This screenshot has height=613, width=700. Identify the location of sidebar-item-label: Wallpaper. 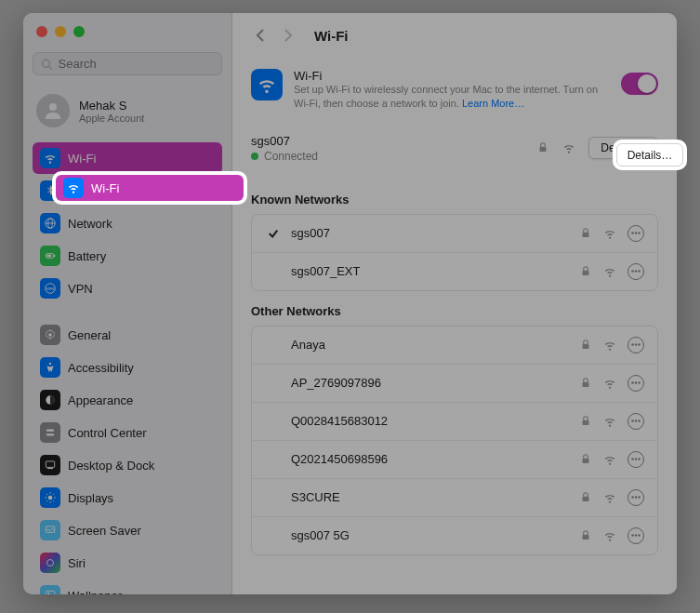
(95, 592).